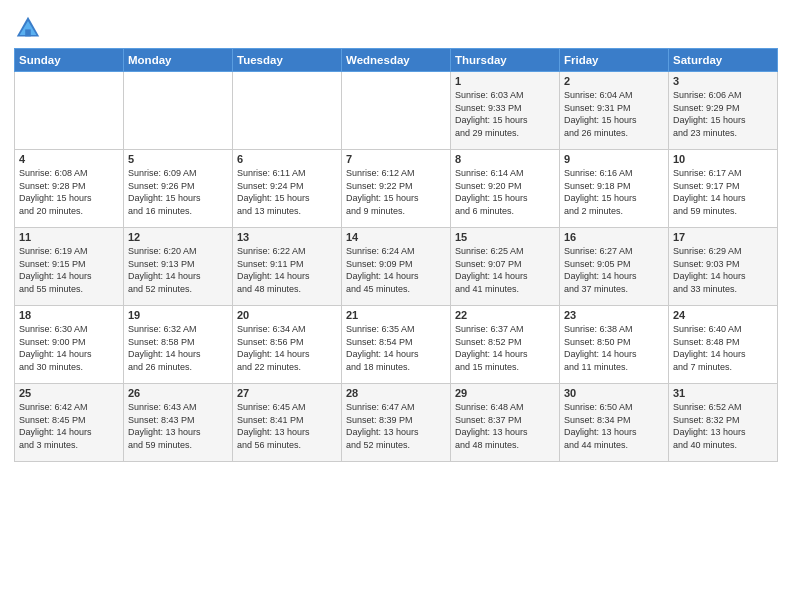 The height and width of the screenshot is (612, 792). Describe the element at coordinates (506, 267) in the screenshot. I see `calendar-cell: 15Sunrise: 6:25 AM Sunset: 9:07 PM Dayli…` at that location.